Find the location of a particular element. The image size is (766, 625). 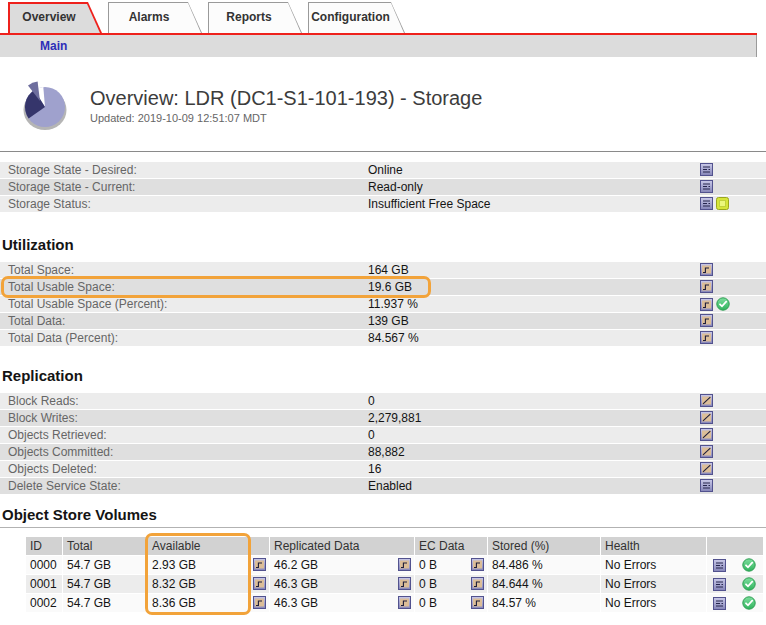

attr-label: Total Usable Space (Percent): is located at coordinates (88, 304).